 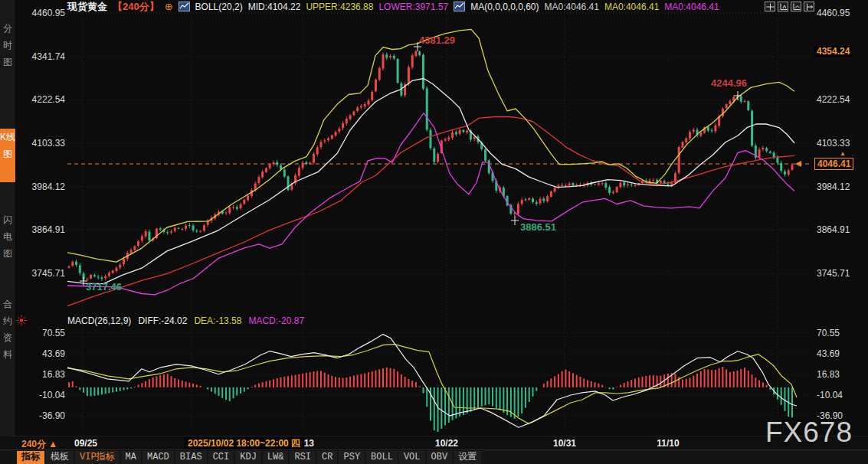 What do you see at coordinates (87, 7) in the screenshot?
I see `symbol-name: 现货黄金` at bounding box center [87, 7].